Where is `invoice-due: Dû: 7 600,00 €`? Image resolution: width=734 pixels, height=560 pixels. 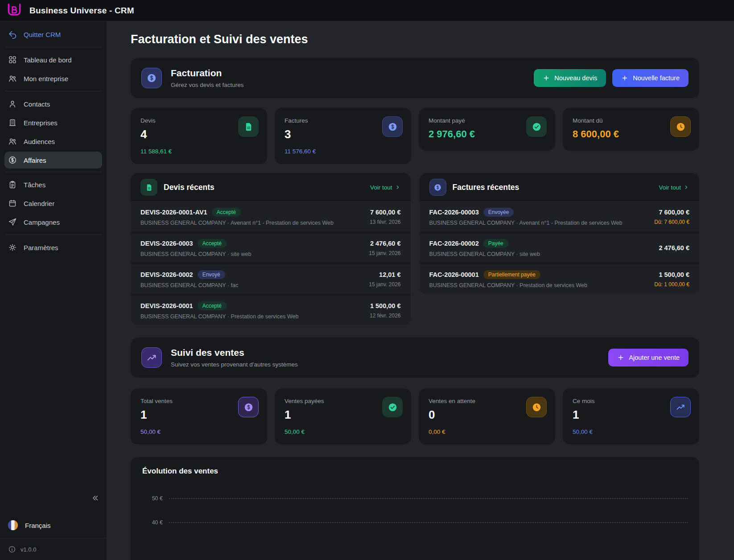 invoice-due: Dû: 7 600,00 € is located at coordinates (672, 222).